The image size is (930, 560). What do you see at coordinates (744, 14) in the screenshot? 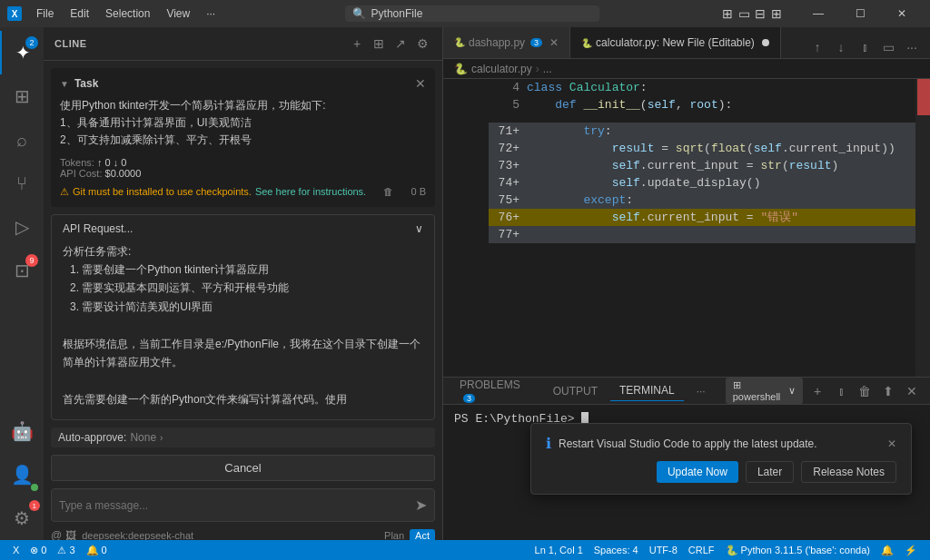
I see `toggle-panel-icon: ▭` at bounding box center [744, 14].